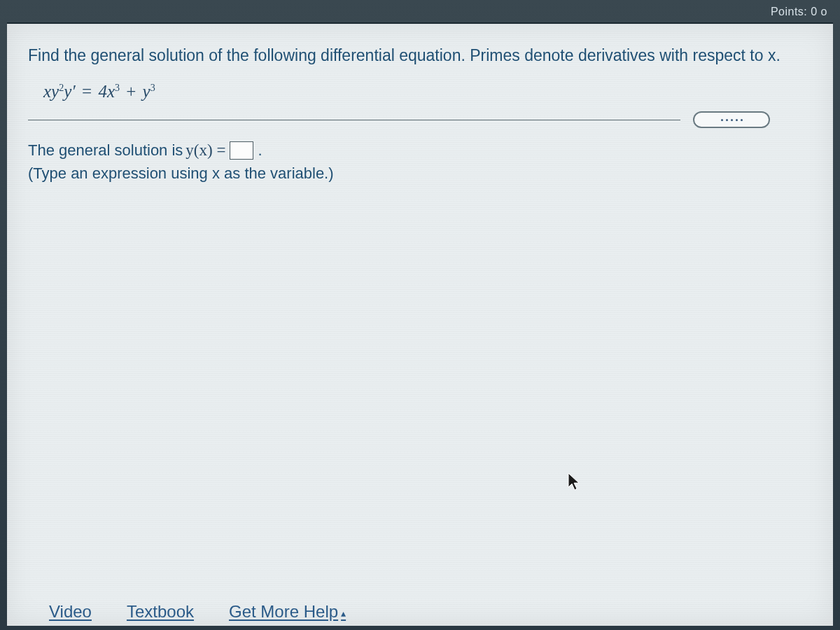 The image size is (840, 630). I want to click on answer-input, so click(241, 150).